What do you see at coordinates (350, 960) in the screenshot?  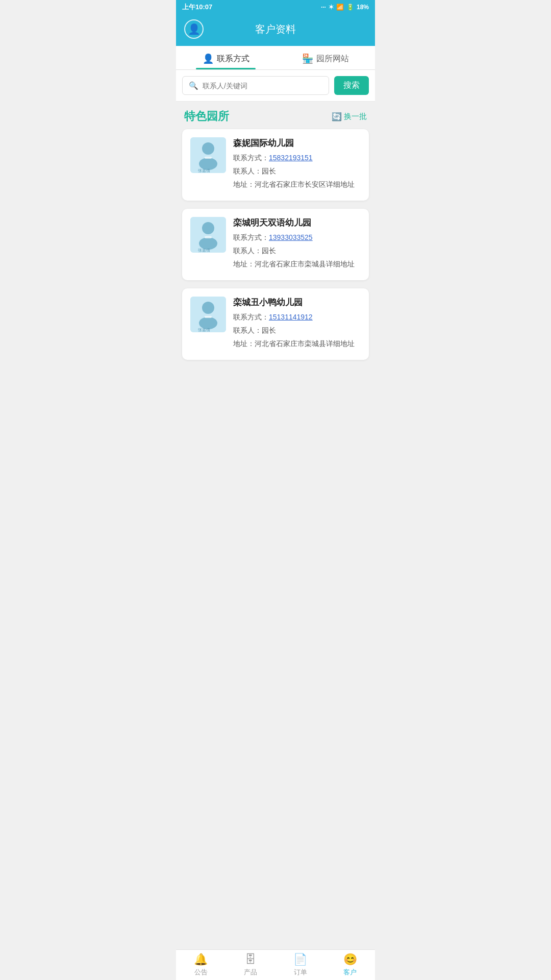 I see `customer-icon: 😊` at bounding box center [350, 960].